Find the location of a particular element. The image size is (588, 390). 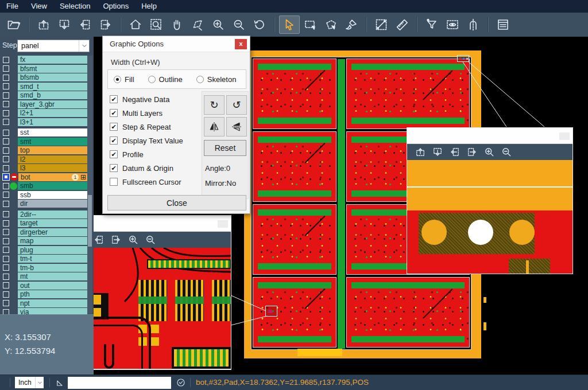

open-file-icon is located at coordinates (14, 25).